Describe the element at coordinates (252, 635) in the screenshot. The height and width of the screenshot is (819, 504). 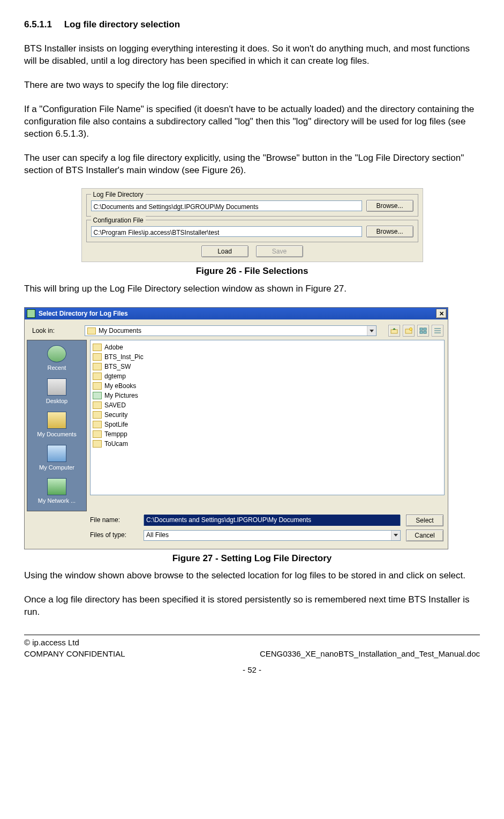
I see `footer-divider` at that location.